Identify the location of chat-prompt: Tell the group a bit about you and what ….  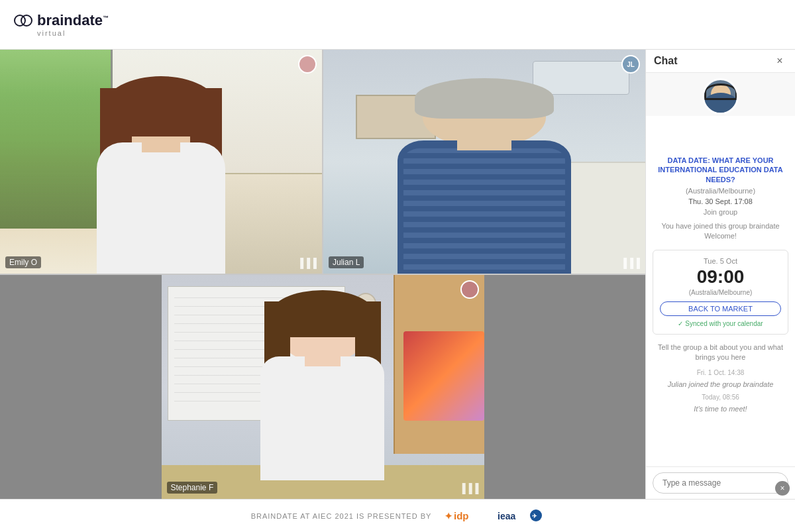
(721, 352).